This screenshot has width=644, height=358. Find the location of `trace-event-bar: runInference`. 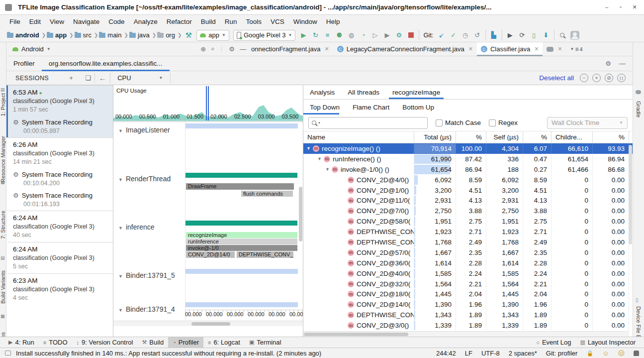

trace-event-bar: runInference is located at coordinates (242, 241).